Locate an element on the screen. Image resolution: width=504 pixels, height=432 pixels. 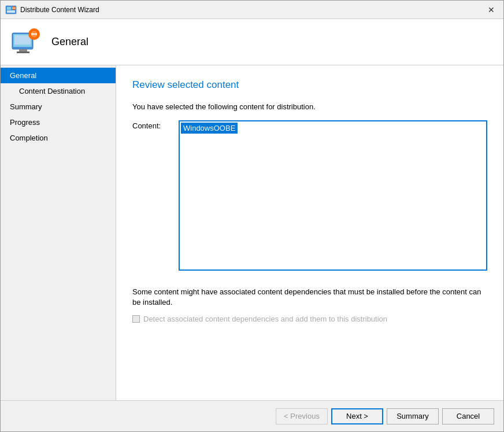
header-title: General is located at coordinates (70, 42).